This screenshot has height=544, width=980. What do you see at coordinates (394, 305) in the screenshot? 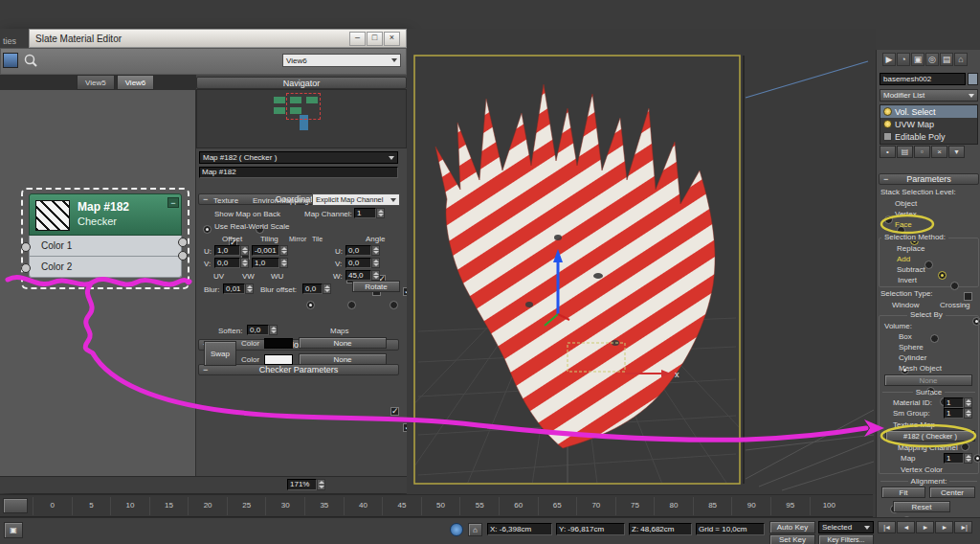
I see `wu-radio` at bounding box center [394, 305].